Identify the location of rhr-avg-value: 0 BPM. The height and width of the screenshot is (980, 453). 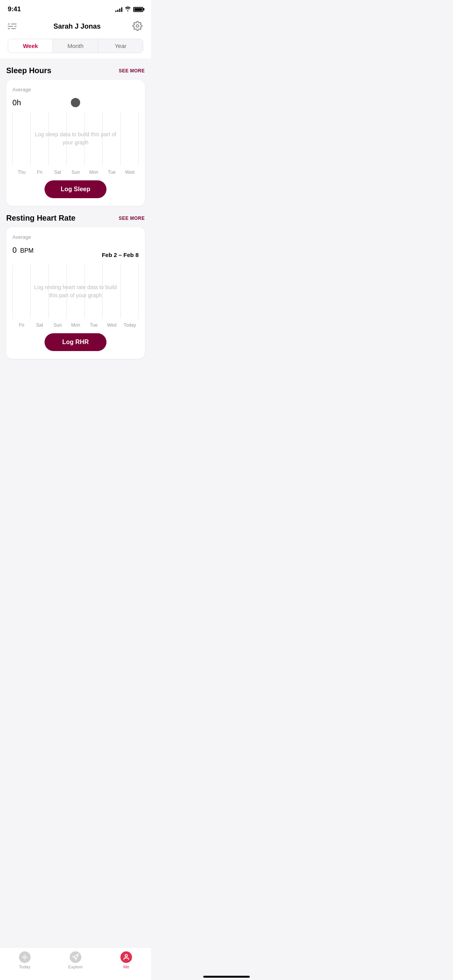
(23, 248).